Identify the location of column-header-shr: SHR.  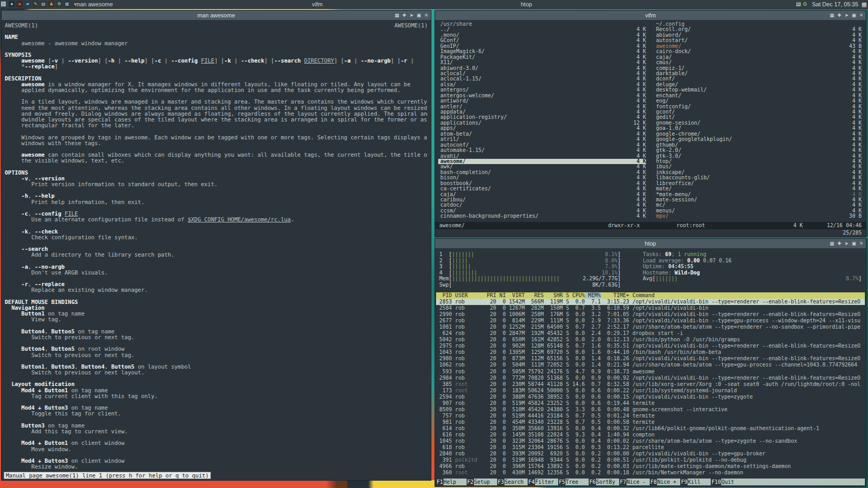
(553, 296).